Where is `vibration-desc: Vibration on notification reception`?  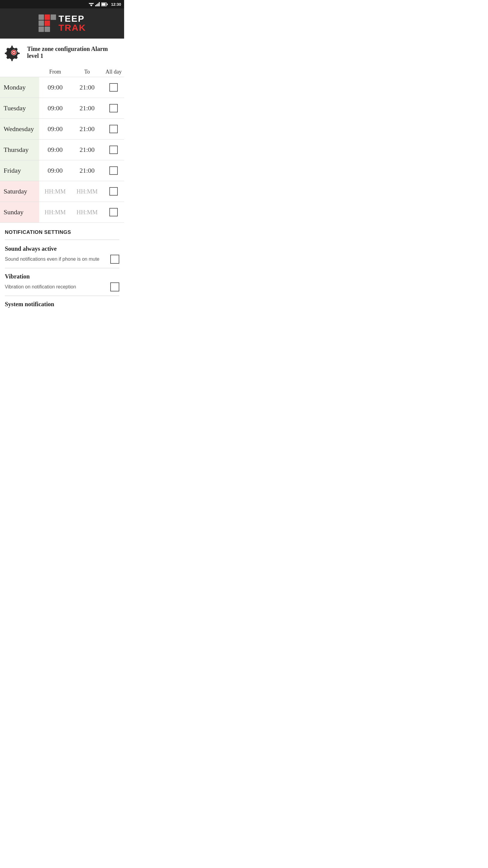
vibration-desc: Vibration on notification reception is located at coordinates (55, 287).